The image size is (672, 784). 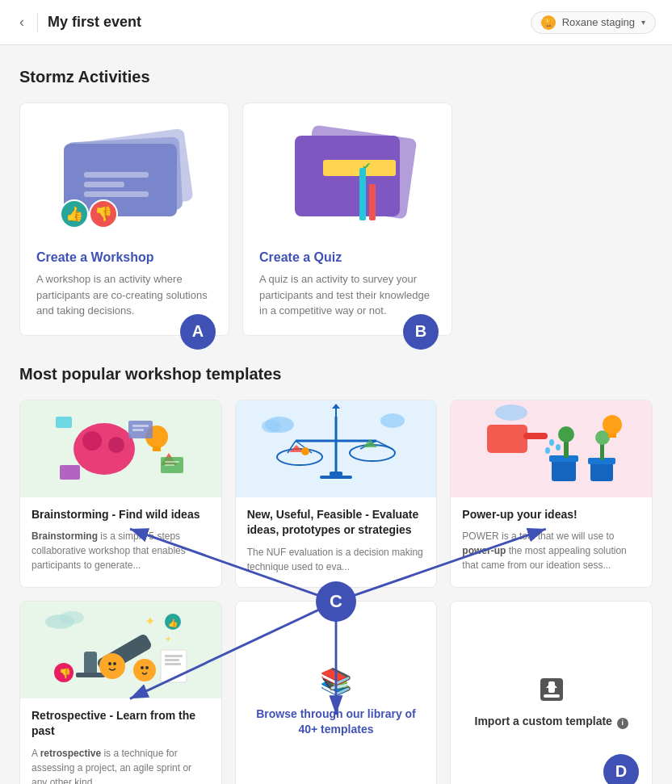 I want to click on books-icon: 📚, so click(x=336, y=681).